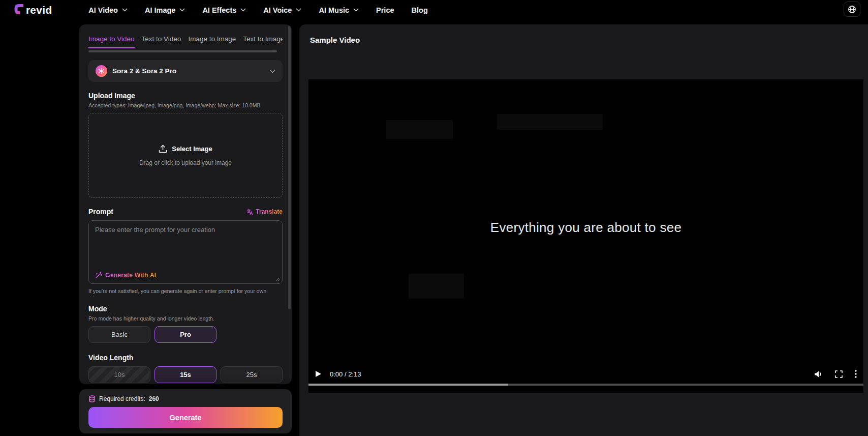  What do you see at coordinates (852, 9) in the screenshot?
I see `language-button` at bounding box center [852, 9].